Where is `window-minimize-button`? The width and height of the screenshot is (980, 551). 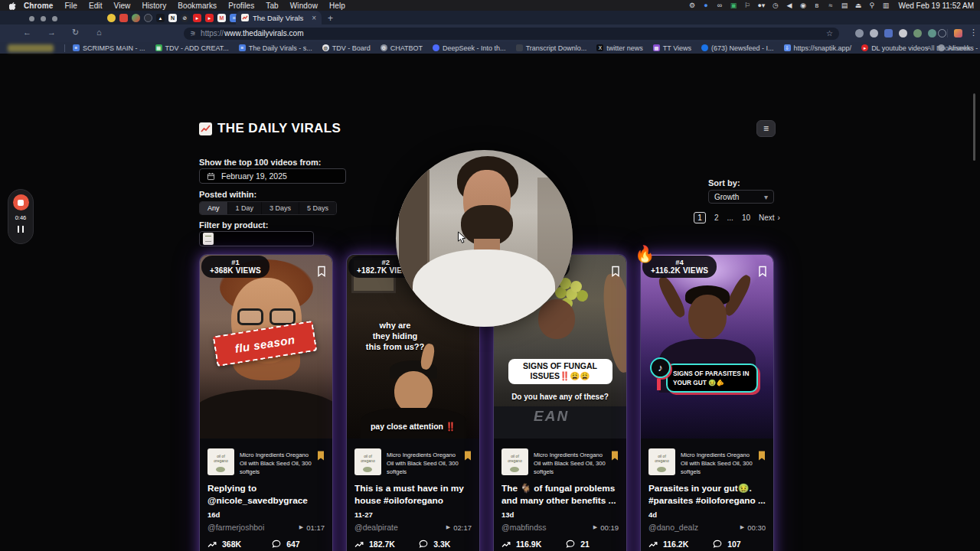
window-minimize-button is located at coordinates (43, 18).